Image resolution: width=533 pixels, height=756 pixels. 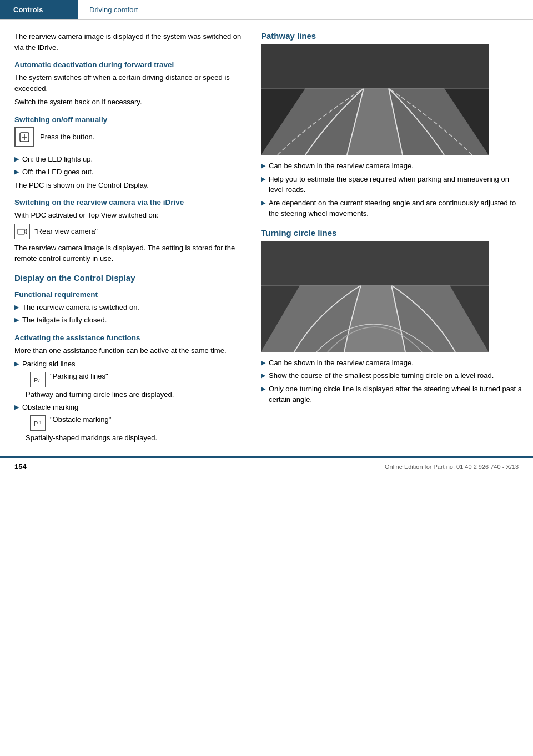 I want to click on page-header: Controls Driving comfort, so click(x=266, y=10).